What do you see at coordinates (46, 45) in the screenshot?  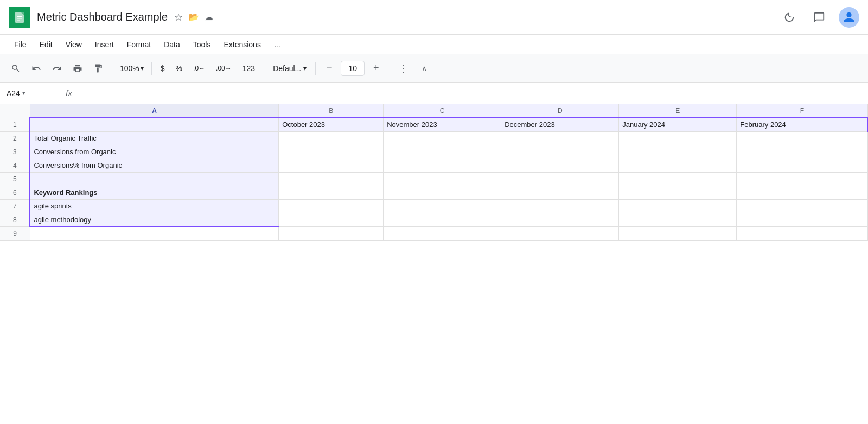 I see `menu-edit: Edit` at bounding box center [46, 45].